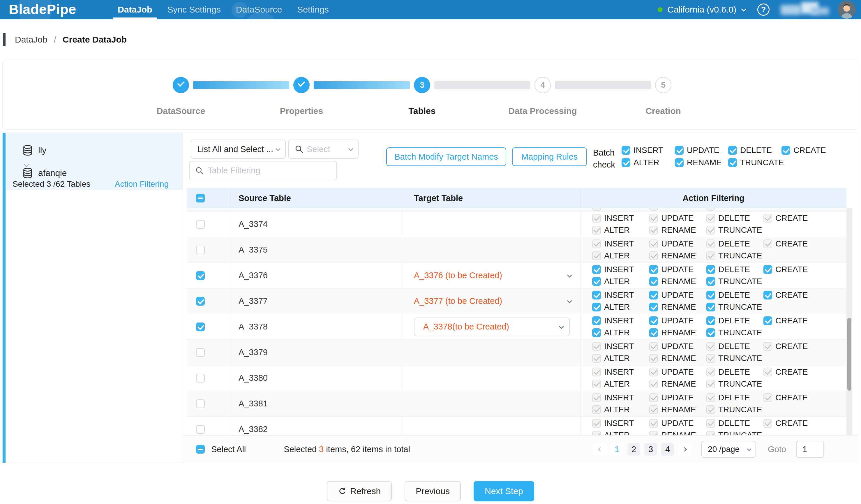  I want to click on previous-button: Previous, so click(433, 491).